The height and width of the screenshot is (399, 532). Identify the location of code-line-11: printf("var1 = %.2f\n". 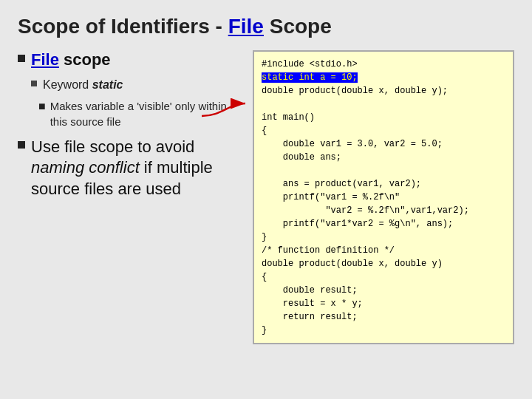
(383, 197).